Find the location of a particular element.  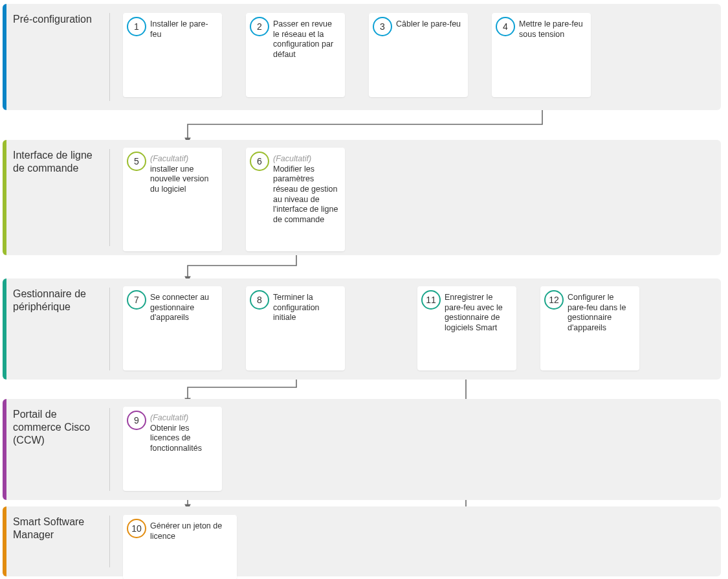

step-text: Générer un jeton de licence is located at coordinates (190, 531).